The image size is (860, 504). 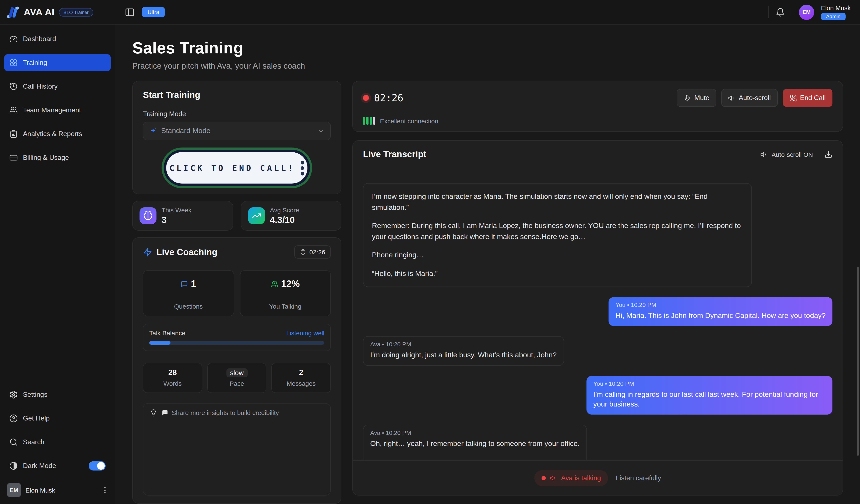 I want to click on message-meta: You • 10:20 PM, so click(x=721, y=305).